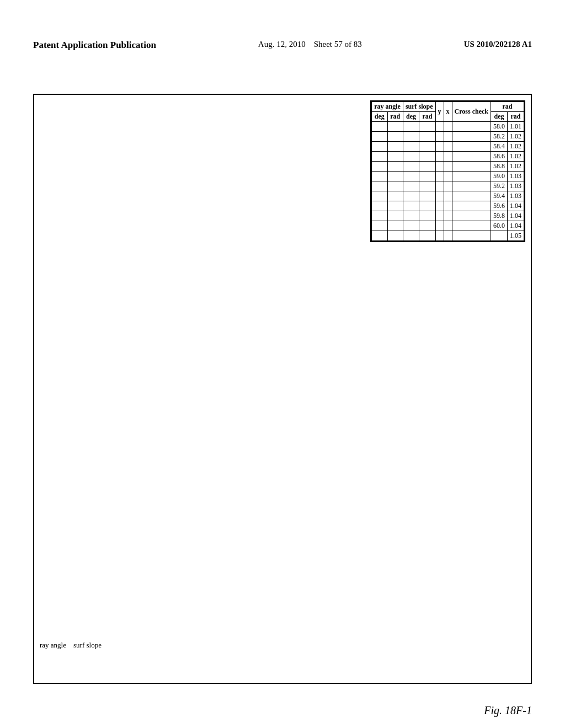 Image resolution: width=565 pixels, height=728 pixels. Describe the element at coordinates (419, 107) in the screenshot. I see `surf-slope-header: surf slope` at that location.